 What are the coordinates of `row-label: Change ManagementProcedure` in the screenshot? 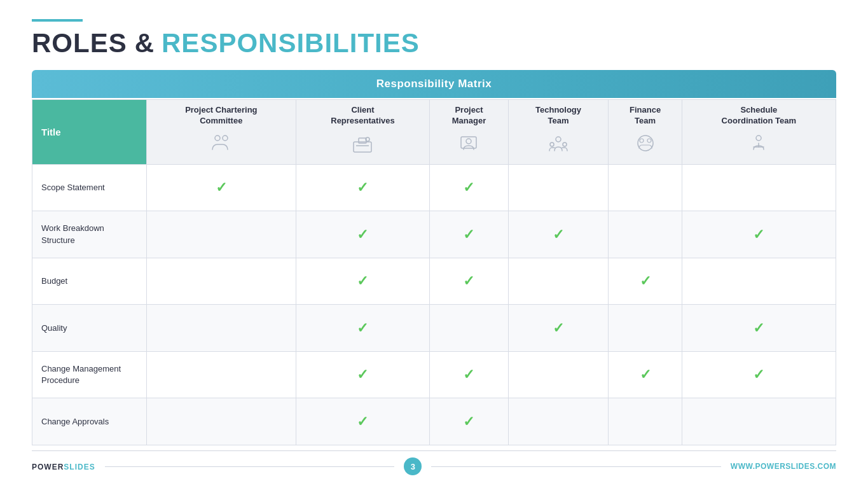 It's located at (90, 375).